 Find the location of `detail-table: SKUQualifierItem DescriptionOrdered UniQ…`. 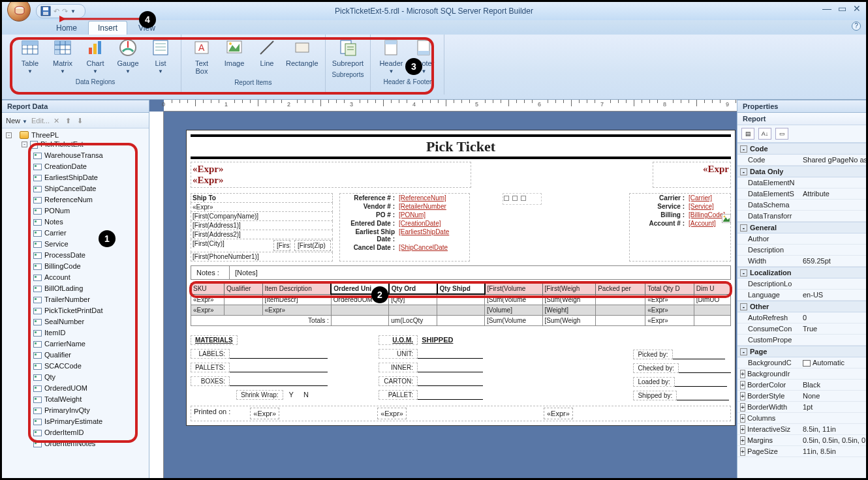

detail-table: SKUQualifierItem DescriptionOrdered UniQ… is located at coordinates (461, 304).